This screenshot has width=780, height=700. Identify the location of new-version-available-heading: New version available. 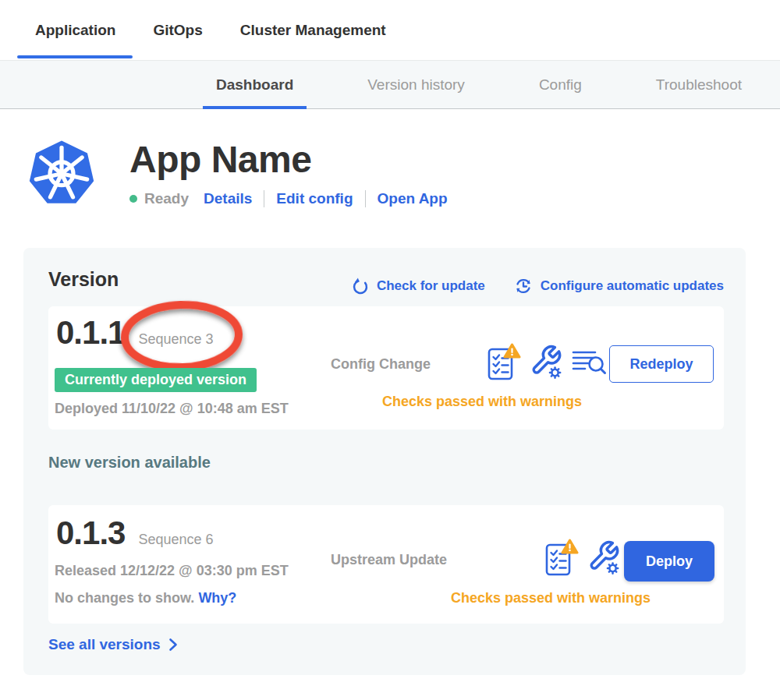
(129, 463).